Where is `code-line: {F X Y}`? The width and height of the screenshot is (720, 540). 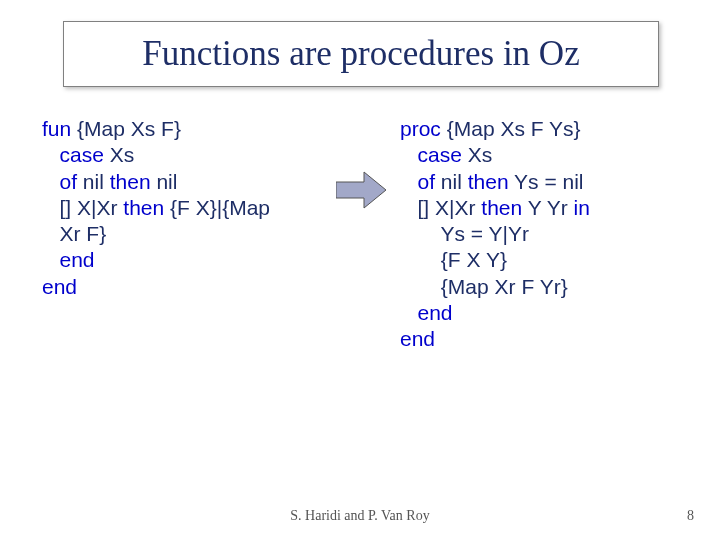
code-line: {F X Y} is located at coordinates (550, 260).